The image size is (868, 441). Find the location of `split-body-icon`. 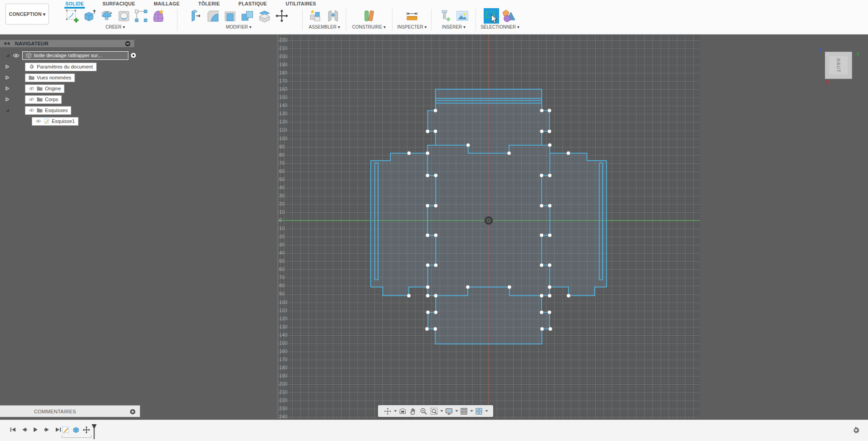

split-body-icon is located at coordinates (265, 16).